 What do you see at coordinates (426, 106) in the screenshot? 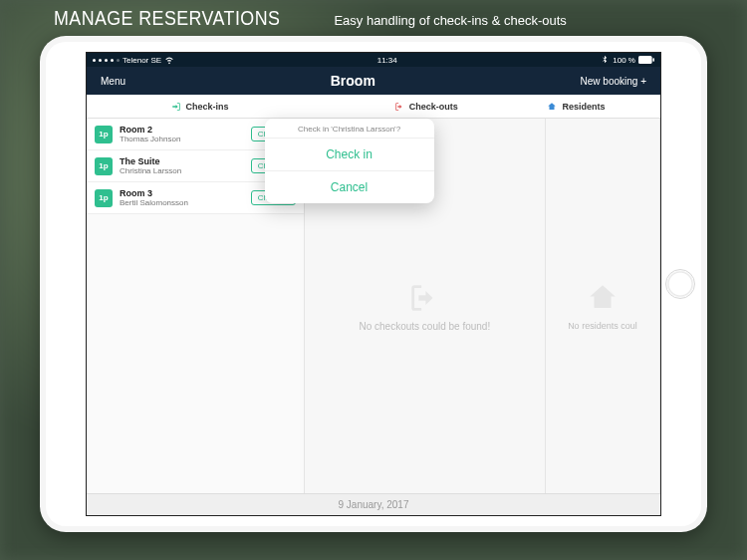
I see `tab-checkouts: Check-outs` at bounding box center [426, 106].